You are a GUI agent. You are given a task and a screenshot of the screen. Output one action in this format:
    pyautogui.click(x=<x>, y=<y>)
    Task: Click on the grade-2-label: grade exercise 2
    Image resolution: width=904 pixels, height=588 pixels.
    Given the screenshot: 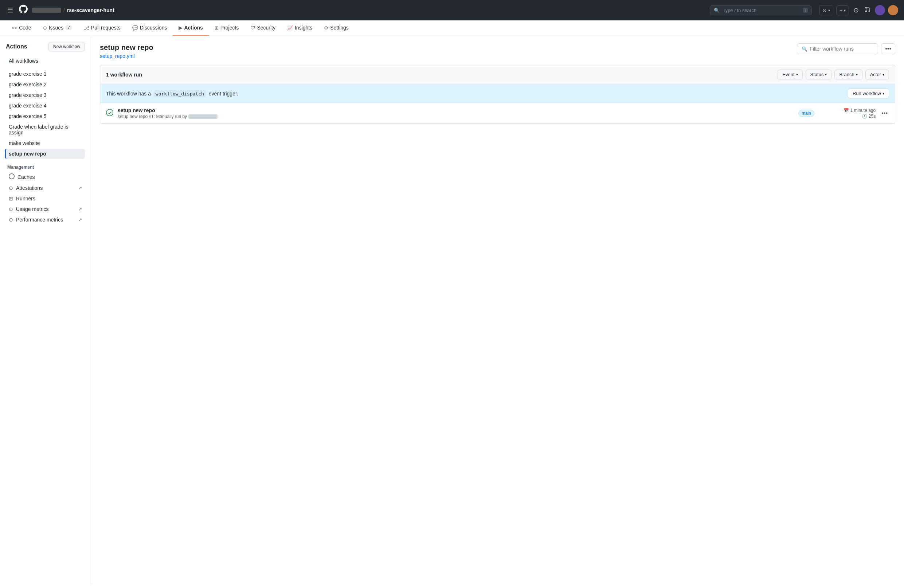 What is the action you would take?
    pyautogui.click(x=28, y=84)
    